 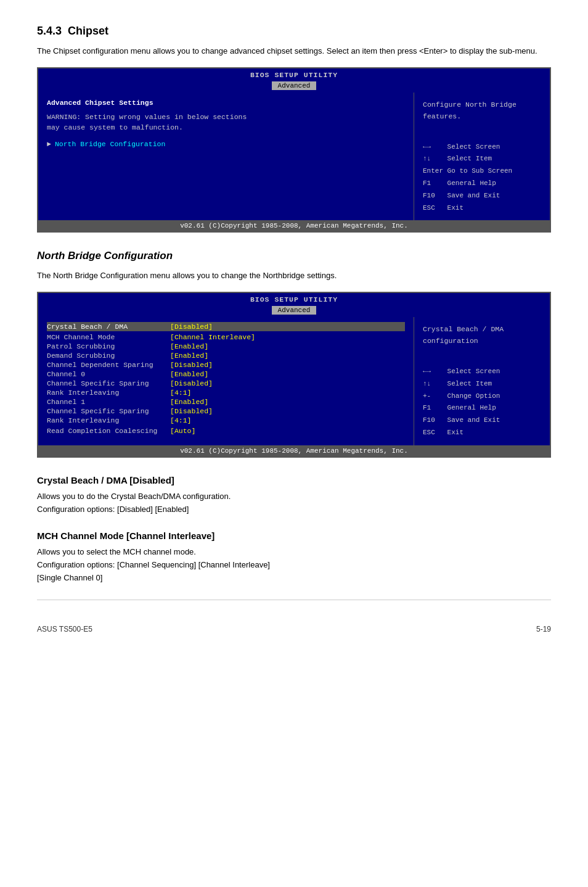 What do you see at coordinates (294, 480) in the screenshot?
I see `crystal-beach-title: Crystal Beach / DMA [Disabled]` at bounding box center [294, 480].